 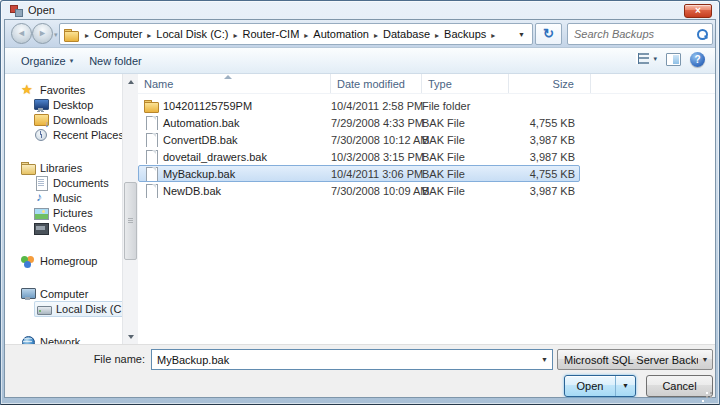 What do you see at coordinates (64, 104) in the screenshot?
I see `sidebar-item-desktop: Desktop` at bounding box center [64, 104].